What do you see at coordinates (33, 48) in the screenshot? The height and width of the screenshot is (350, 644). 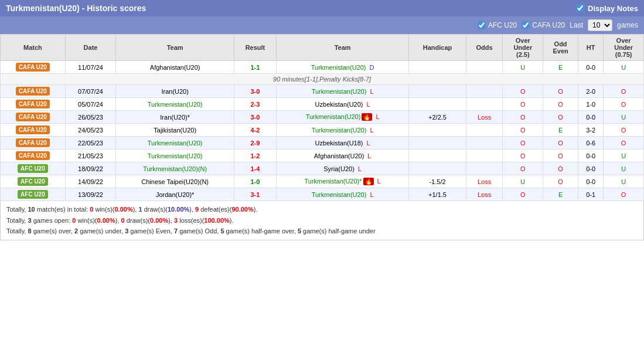 I see `col-match: Match` at bounding box center [33, 48].